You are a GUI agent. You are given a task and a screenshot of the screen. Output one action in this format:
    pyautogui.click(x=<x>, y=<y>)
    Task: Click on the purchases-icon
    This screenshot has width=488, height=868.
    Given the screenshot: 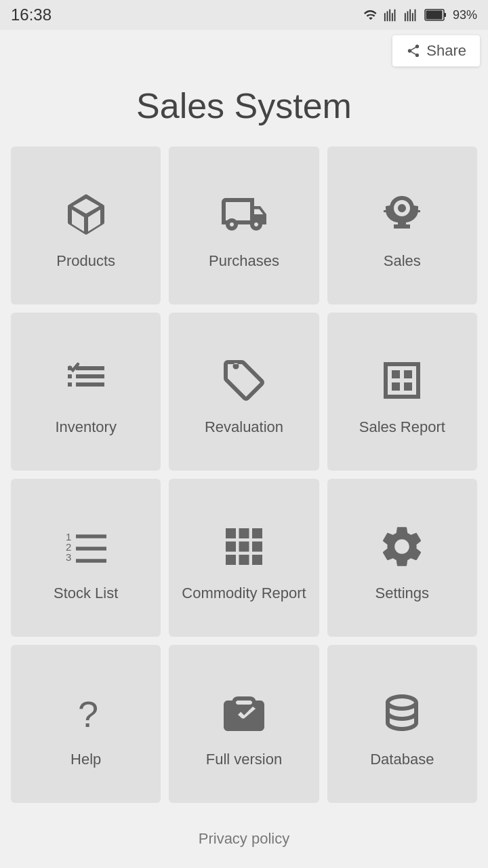 What is the action you would take?
    pyautogui.click(x=244, y=214)
    